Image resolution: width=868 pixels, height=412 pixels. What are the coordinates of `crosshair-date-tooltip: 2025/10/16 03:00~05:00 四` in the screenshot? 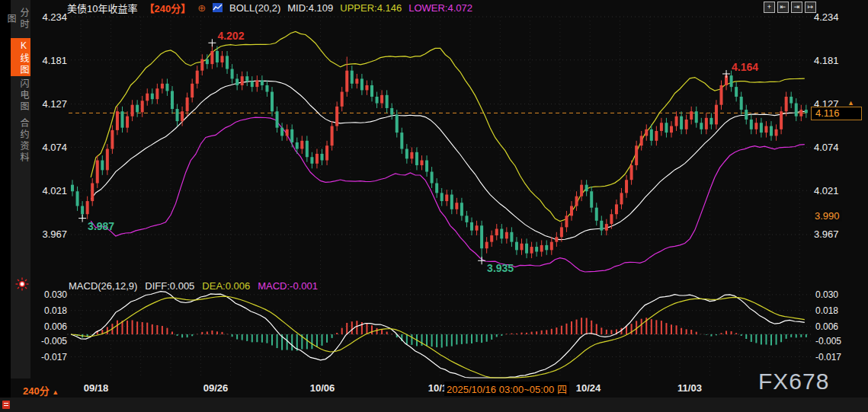 It's located at (507, 388).